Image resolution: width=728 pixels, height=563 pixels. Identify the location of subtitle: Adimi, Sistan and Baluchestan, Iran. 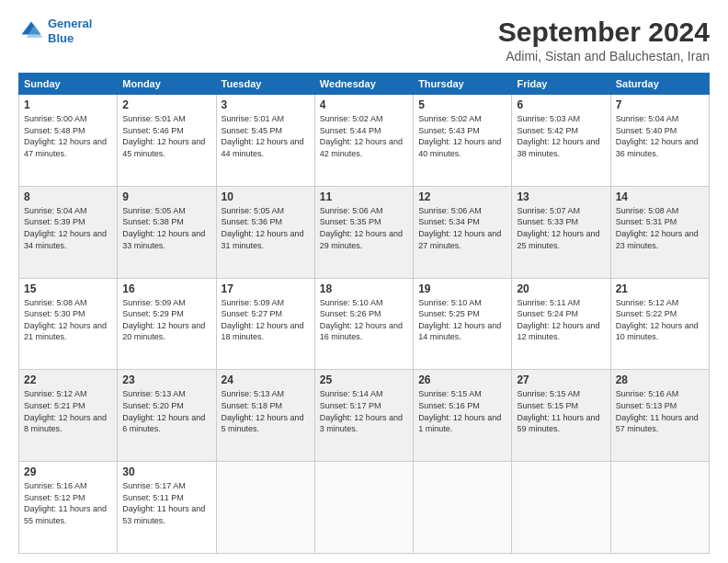
(604, 56).